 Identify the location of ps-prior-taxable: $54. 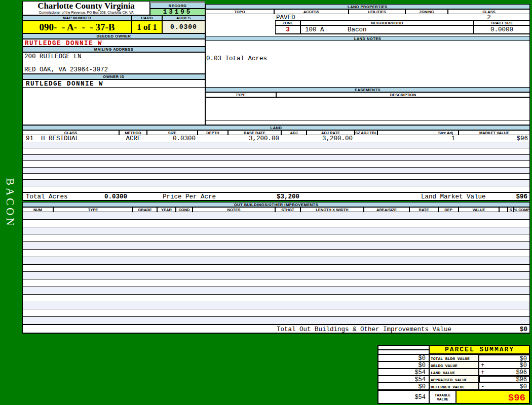
(403, 397).